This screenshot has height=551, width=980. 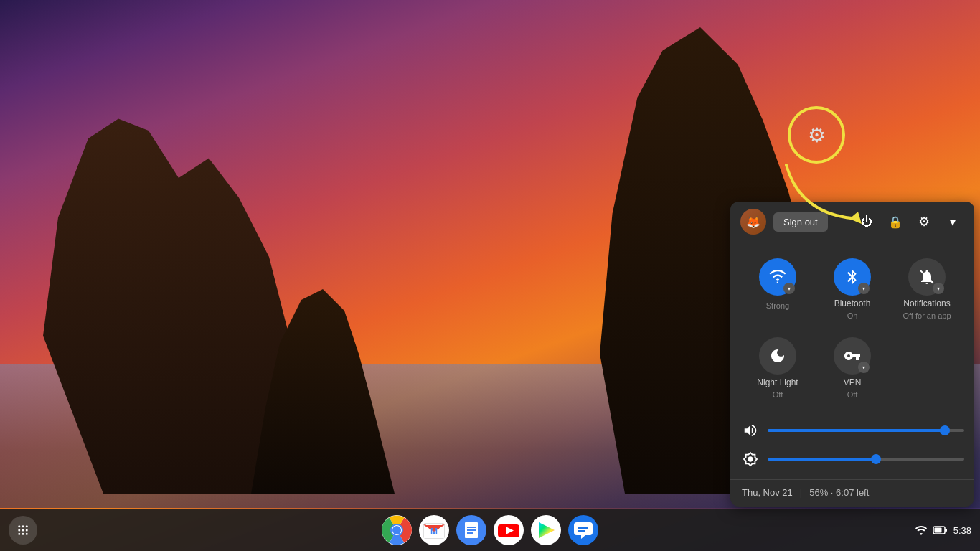 What do you see at coordinates (778, 306) in the screenshot?
I see `wifi-sublabel: Strong` at bounding box center [778, 306].